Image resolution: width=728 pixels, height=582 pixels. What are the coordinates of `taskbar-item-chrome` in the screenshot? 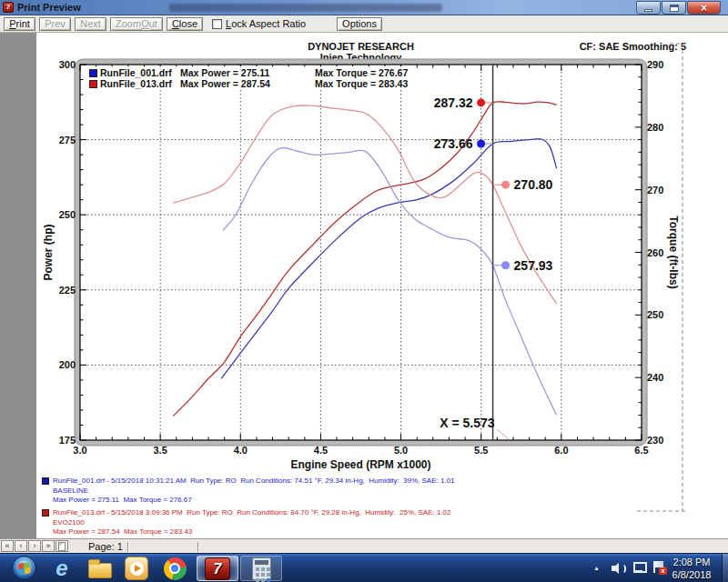 It's located at (175, 568).